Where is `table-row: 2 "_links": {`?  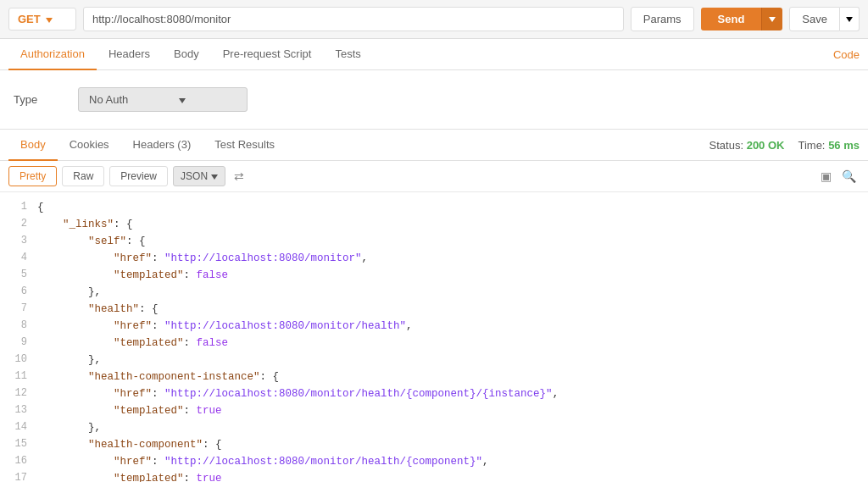 table-row: 2 "_links": { is located at coordinates (434, 224).